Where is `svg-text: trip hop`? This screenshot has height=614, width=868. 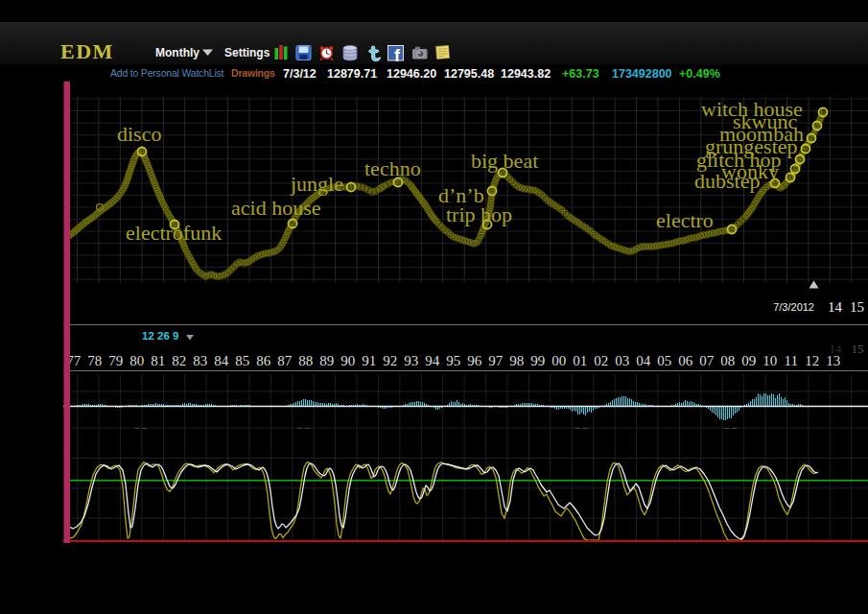 svg-text: trip hop is located at coordinates (480, 215).